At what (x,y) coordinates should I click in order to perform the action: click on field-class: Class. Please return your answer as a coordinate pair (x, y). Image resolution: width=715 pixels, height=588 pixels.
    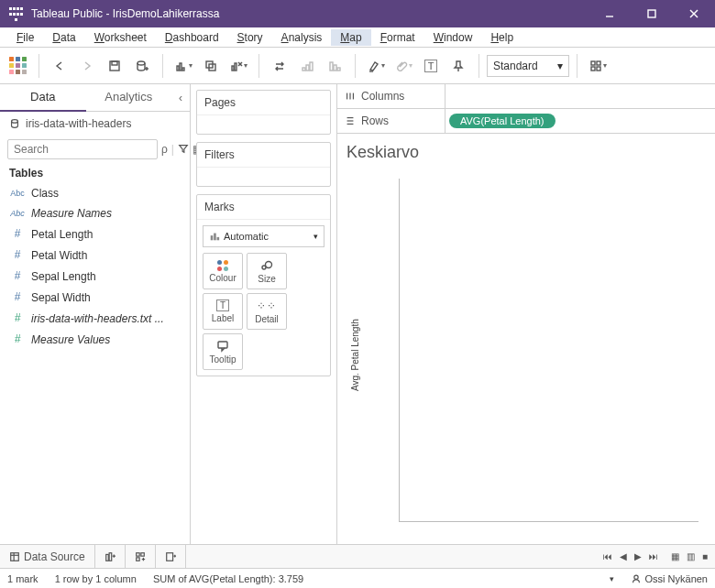
    Looking at the image, I should click on (95, 193).